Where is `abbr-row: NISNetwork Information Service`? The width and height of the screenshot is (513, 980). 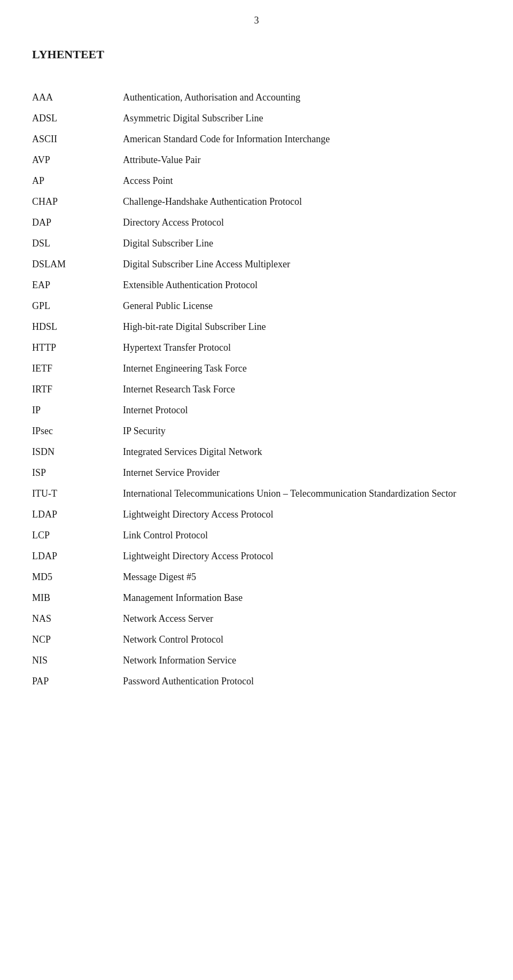
abbr-row: NISNetwork Information Service is located at coordinates (256, 661).